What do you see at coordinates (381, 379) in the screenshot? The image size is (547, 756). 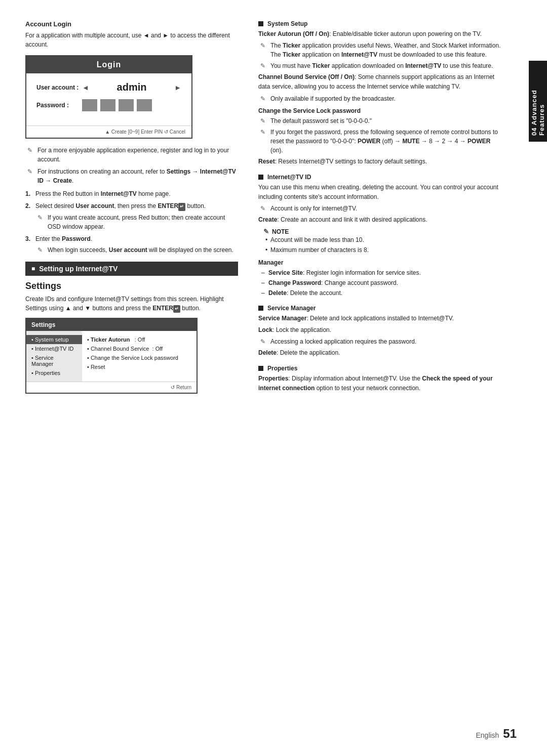 I see `section-properties: Properties Properties: Display informati…` at bounding box center [381, 379].